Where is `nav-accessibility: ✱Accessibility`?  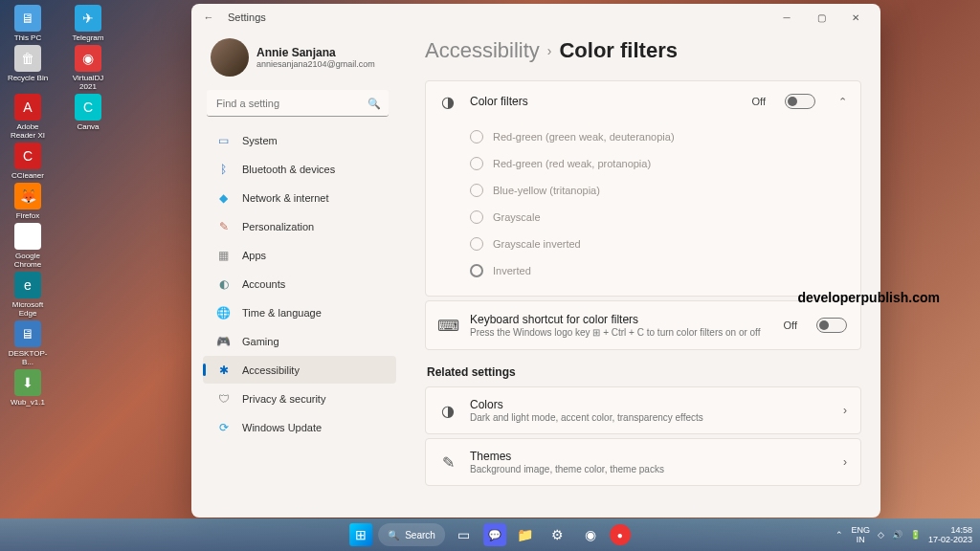
nav-accessibility: ✱Accessibility is located at coordinates (300, 369).